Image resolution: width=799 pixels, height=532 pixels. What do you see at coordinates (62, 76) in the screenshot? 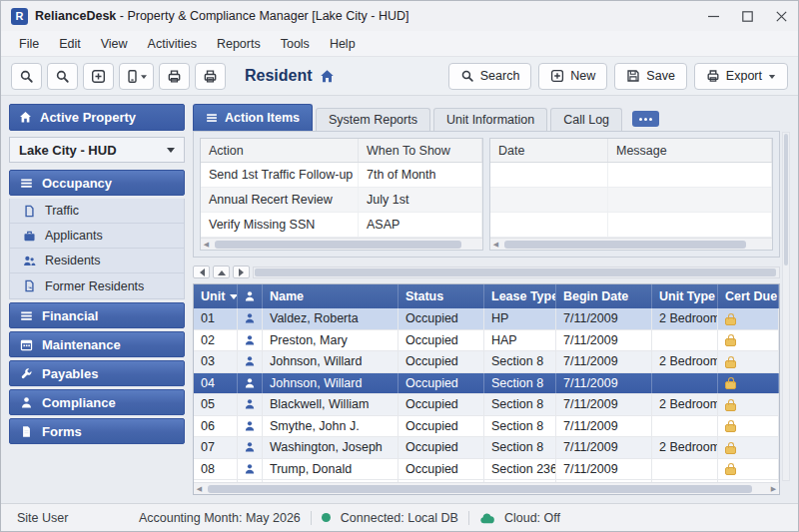
I see `zoom-icon` at bounding box center [62, 76].